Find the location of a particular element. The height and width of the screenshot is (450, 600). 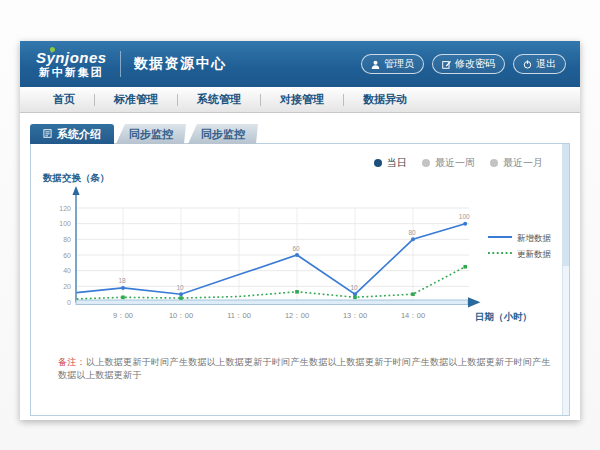

svg-text: 更新数据 is located at coordinates (534, 254).